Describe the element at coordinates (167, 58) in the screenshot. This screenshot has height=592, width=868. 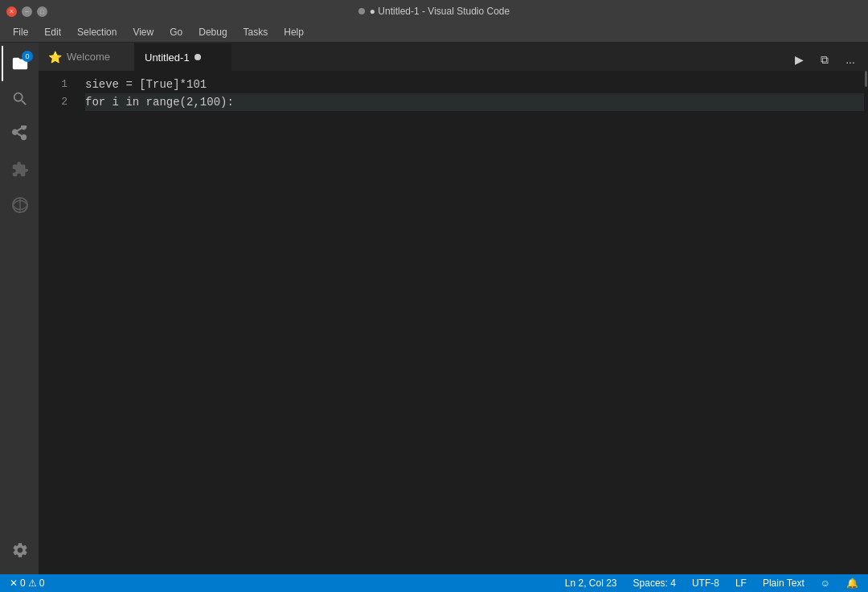
I see `tab-untitled-label: Untitled-1` at that location.